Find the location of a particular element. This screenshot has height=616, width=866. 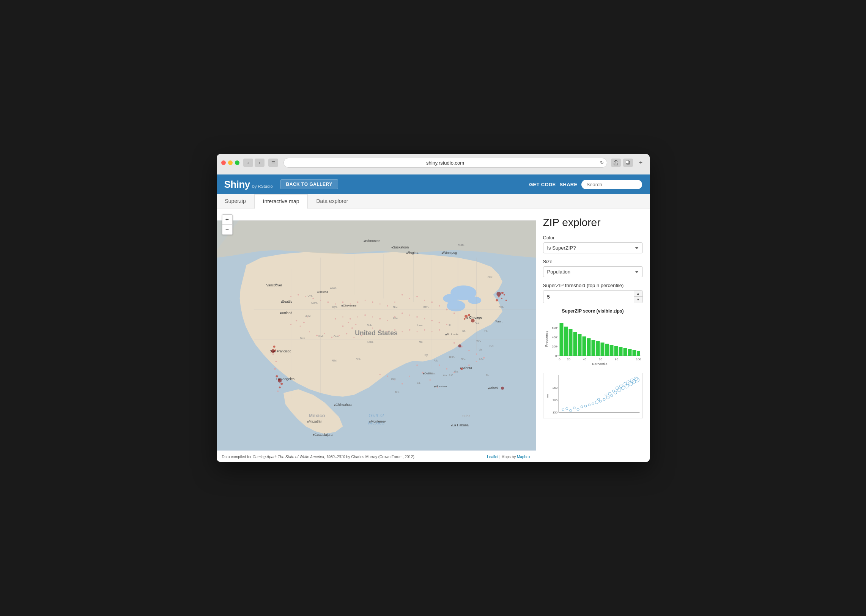

minimize-button is located at coordinates (230, 163).